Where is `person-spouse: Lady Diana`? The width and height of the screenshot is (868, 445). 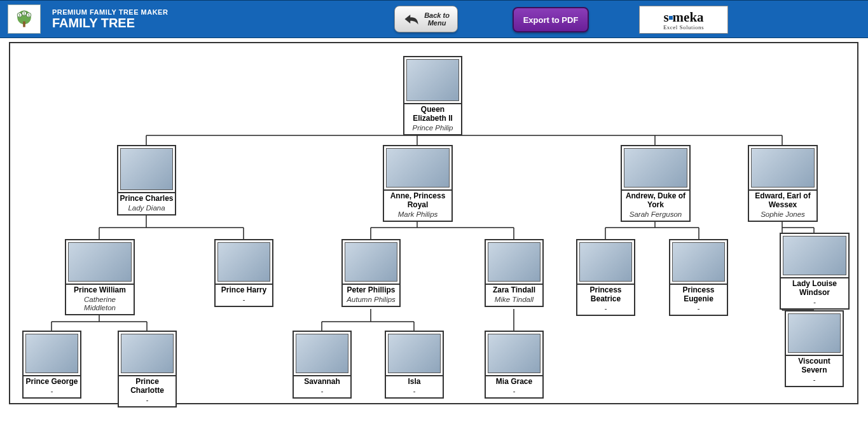
person-spouse: Lady Diana is located at coordinates (146, 209).